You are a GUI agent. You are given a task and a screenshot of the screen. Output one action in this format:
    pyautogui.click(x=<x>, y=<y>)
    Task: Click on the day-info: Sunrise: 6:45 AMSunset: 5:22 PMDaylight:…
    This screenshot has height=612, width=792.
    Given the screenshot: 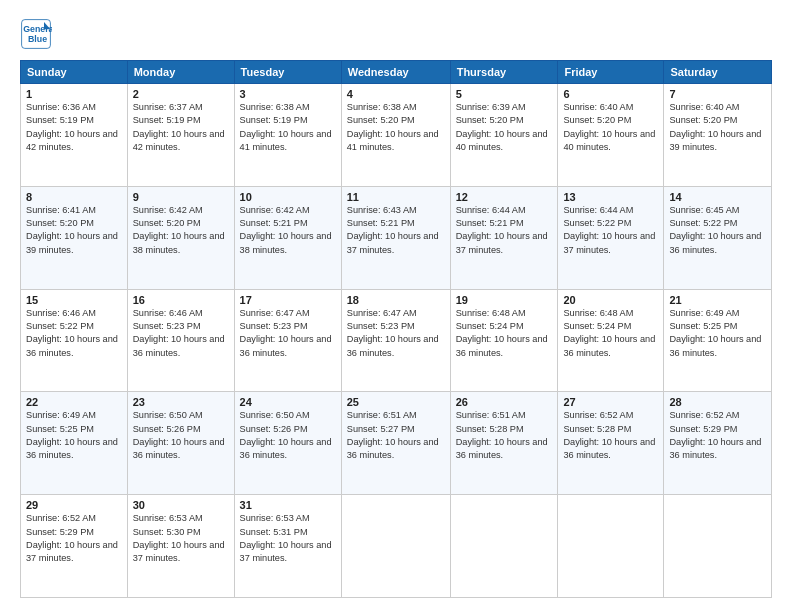 What is the action you would take?
    pyautogui.click(x=715, y=230)
    